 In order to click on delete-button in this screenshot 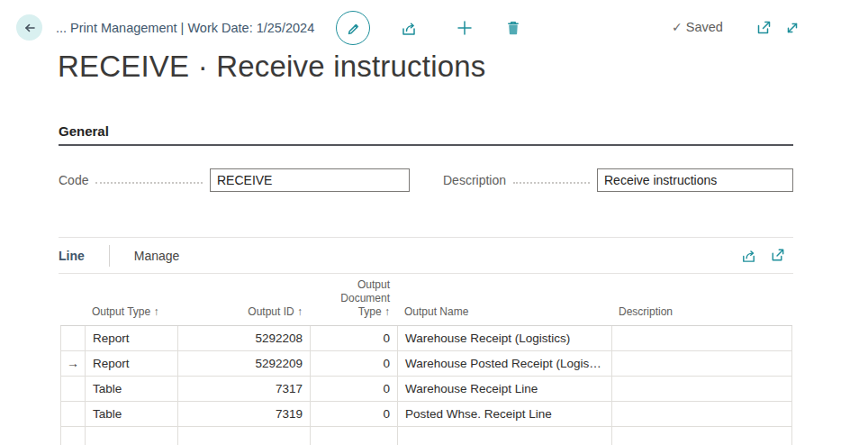, I will do `click(513, 28)`.